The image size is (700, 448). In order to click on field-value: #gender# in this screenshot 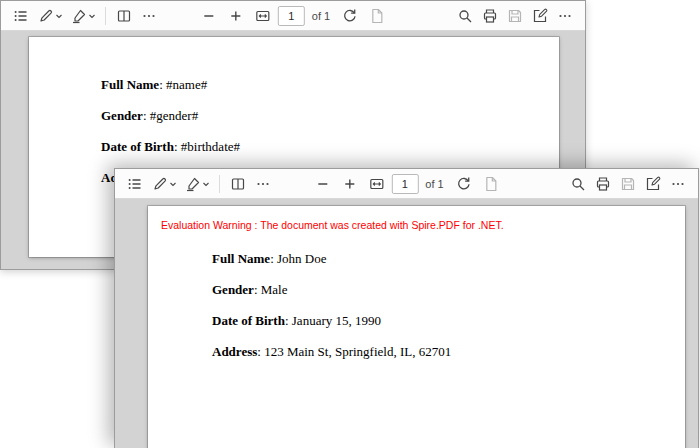, I will do `click(174, 116)`.